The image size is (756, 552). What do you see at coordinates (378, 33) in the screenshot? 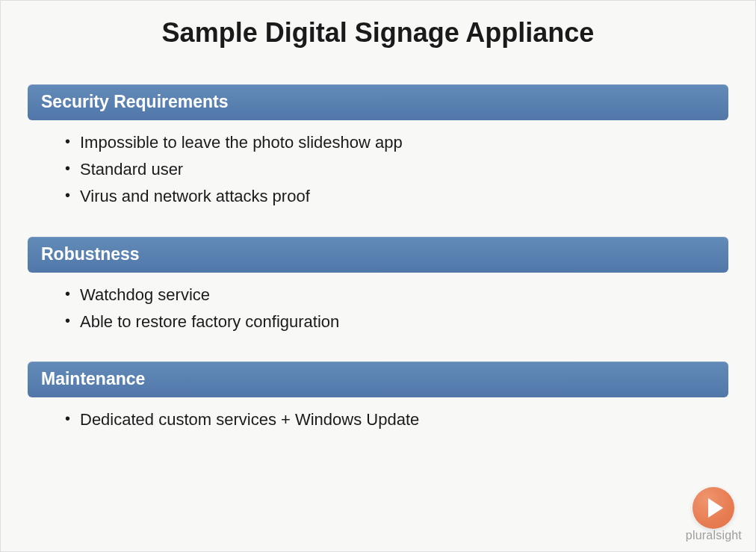
I see `slide-title: Sample Digital Signage Appliance` at bounding box center [378, 33].